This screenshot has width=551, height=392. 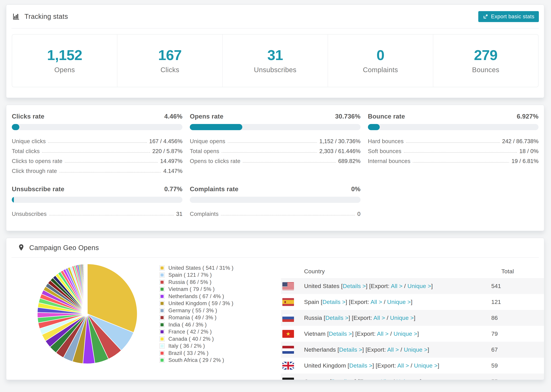 I want to click on stat-value: 279, so click(x=486, y=55).